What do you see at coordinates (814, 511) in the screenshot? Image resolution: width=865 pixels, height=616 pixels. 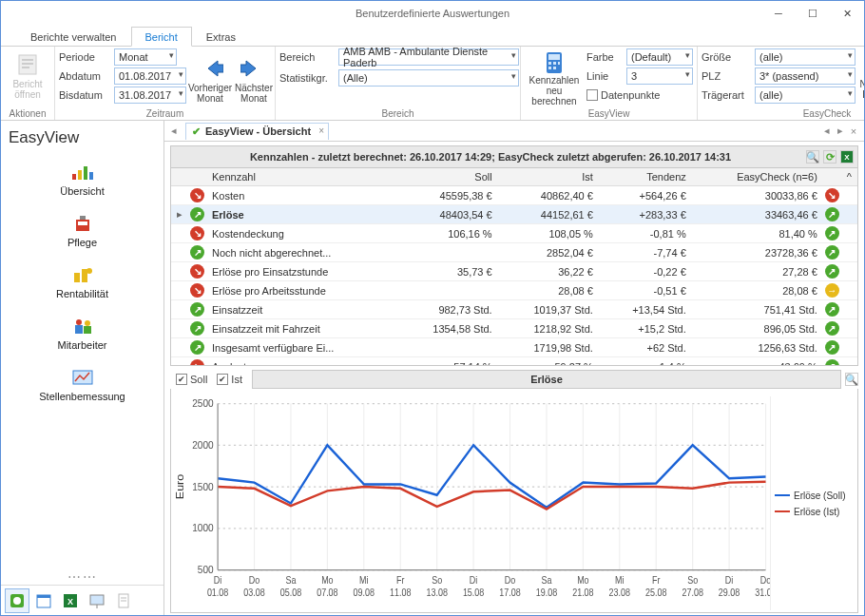 I see `legend-entry: Erlöse (Ist)` at bounding box center [814, 511].